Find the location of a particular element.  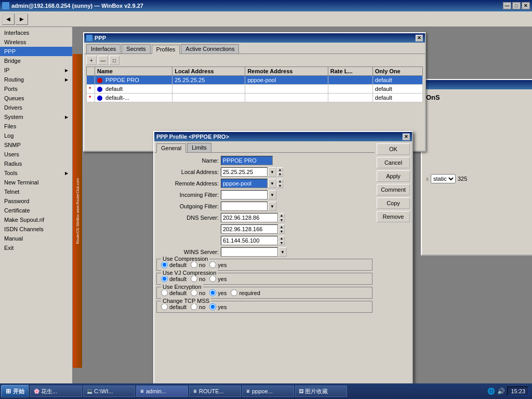

tcp-mss-default-radio is located at coordinates (164, 307).